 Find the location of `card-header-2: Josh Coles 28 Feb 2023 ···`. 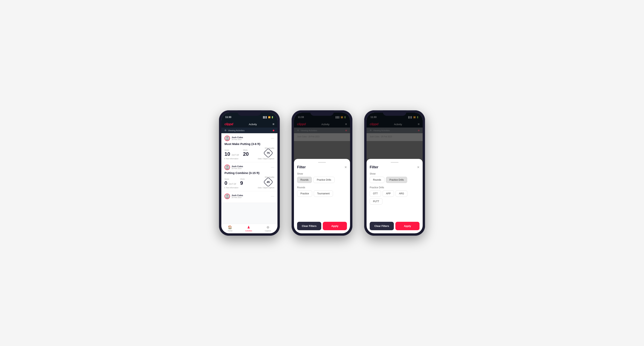

card-header-2: Josh Coles 28 Feb 2023 ··· is located at coordinates (250, 167).